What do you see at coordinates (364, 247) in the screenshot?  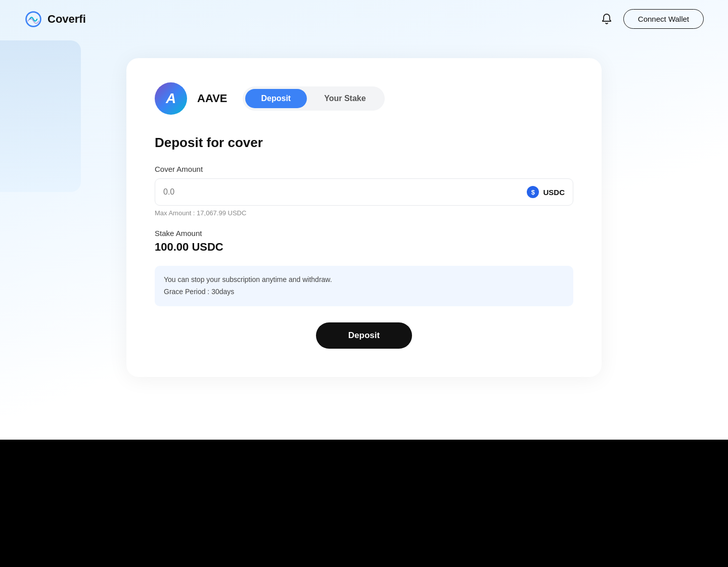 I see `stake-amount-value: 100.00 USDC` at bounding box center [364, 247].